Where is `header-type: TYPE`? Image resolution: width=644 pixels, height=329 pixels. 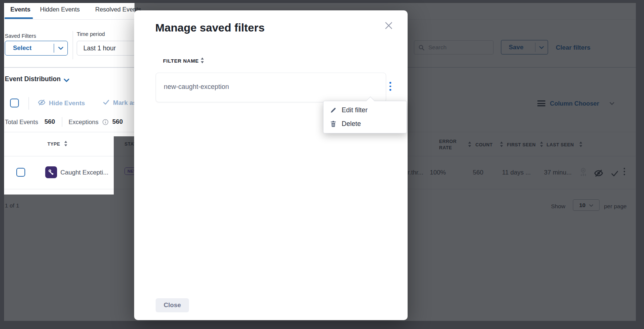 header-type: TYPE is located at coordinates (54, 144).